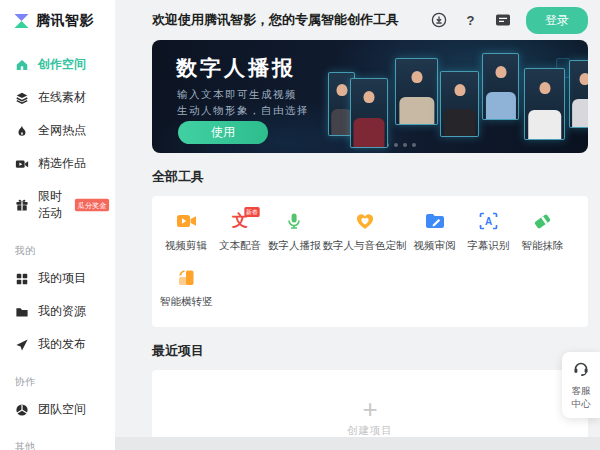 The height and width of the screenshot is (450, 600). I want to click on video-edit-icon, so click(186, 221).